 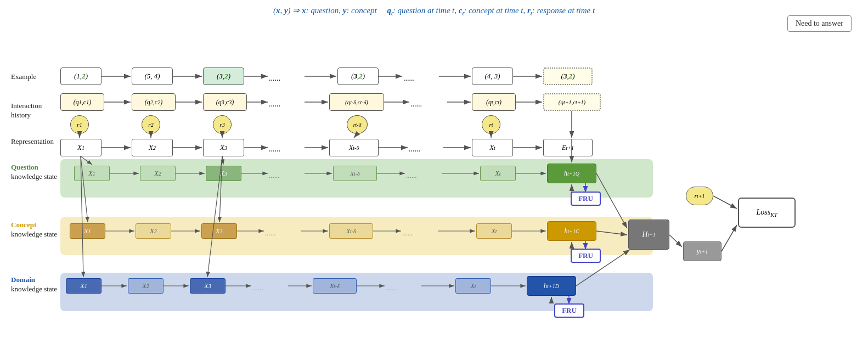 What do you see at coordinates (153, 148) in the screenshot?
I see `x2-repr: X2` at bounding box center [153, 148].